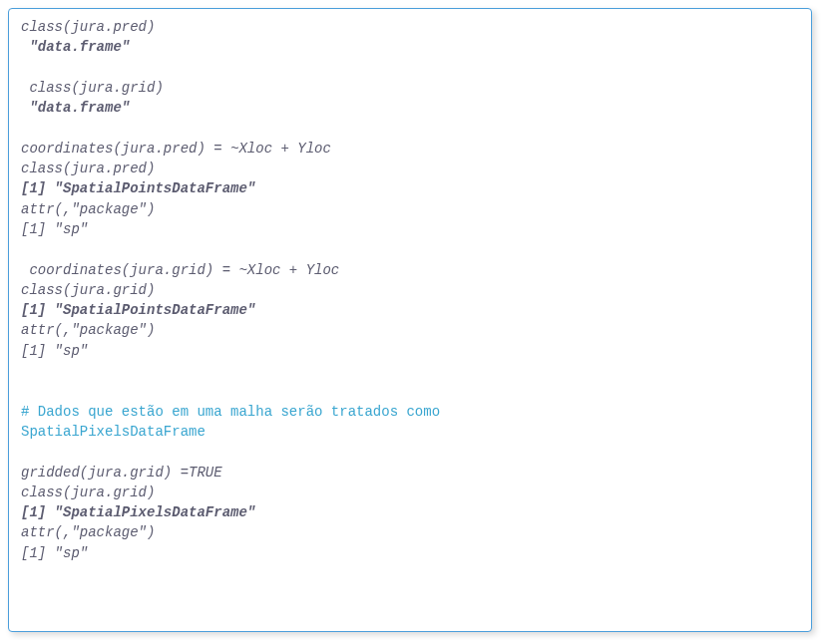 Image resolution: width=824 pixels, height=644 pixels. Describe the element at coordinates (410, 270) in the screenshot. I see `code-line: coordinates(jura.grid) = ~Xloc + Yloc` at that location.